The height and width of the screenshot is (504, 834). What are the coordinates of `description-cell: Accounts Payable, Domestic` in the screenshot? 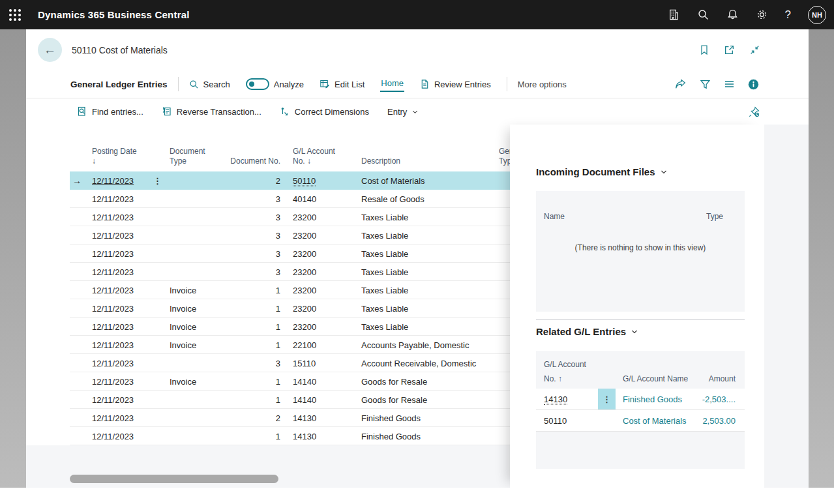 It's located at (415, 344).